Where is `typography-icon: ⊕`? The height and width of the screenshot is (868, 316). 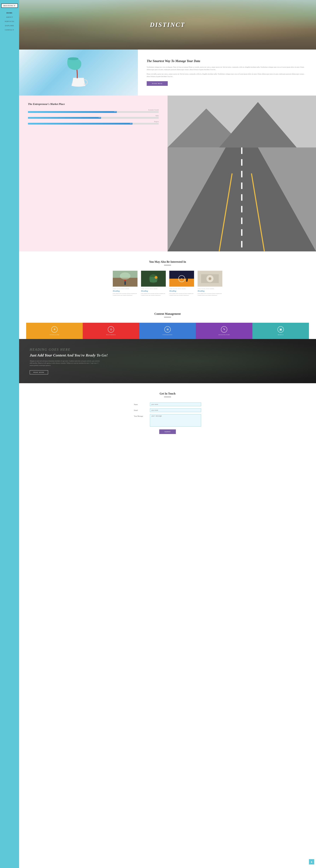
typography-icon: ⊕ is located at coordinates (168, 330).